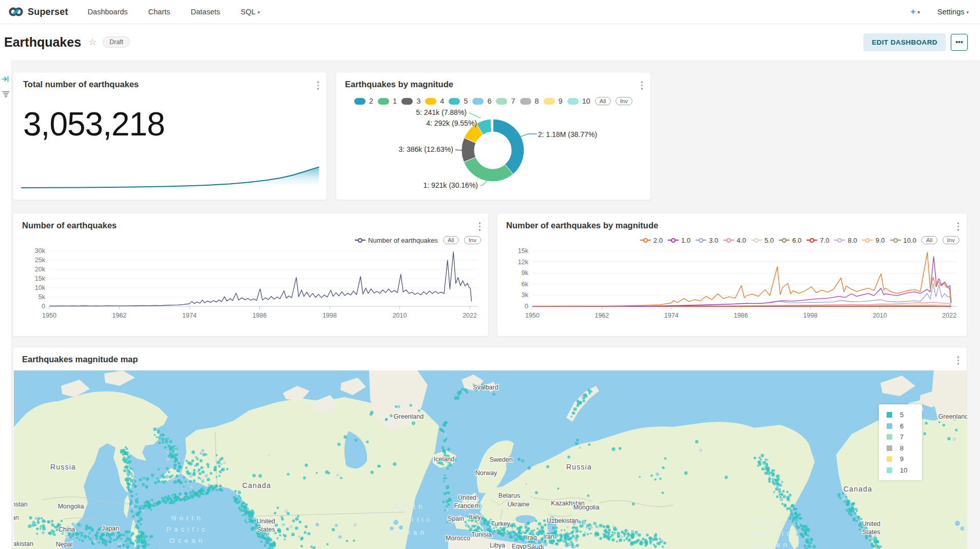  Describe the element at coordinates (170, 178) in the screenshot. I see `trendline-sparkline` at that location.